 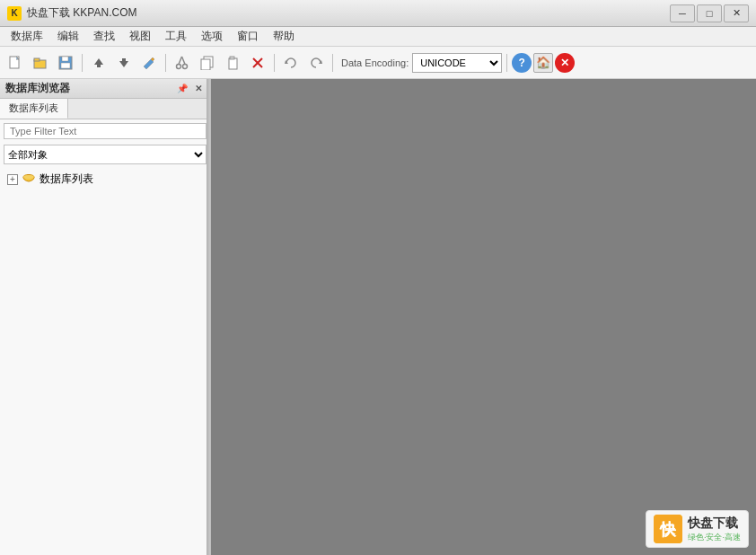 What do you see at coordinates (66, 63) in the screenshot?
I see `save-button` at bounding box center [66, 63].